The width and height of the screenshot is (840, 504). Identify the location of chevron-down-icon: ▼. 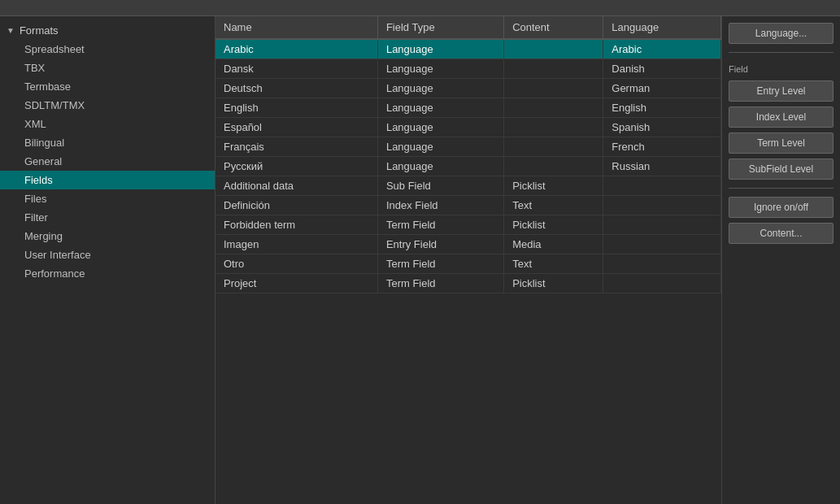
(11, 31).